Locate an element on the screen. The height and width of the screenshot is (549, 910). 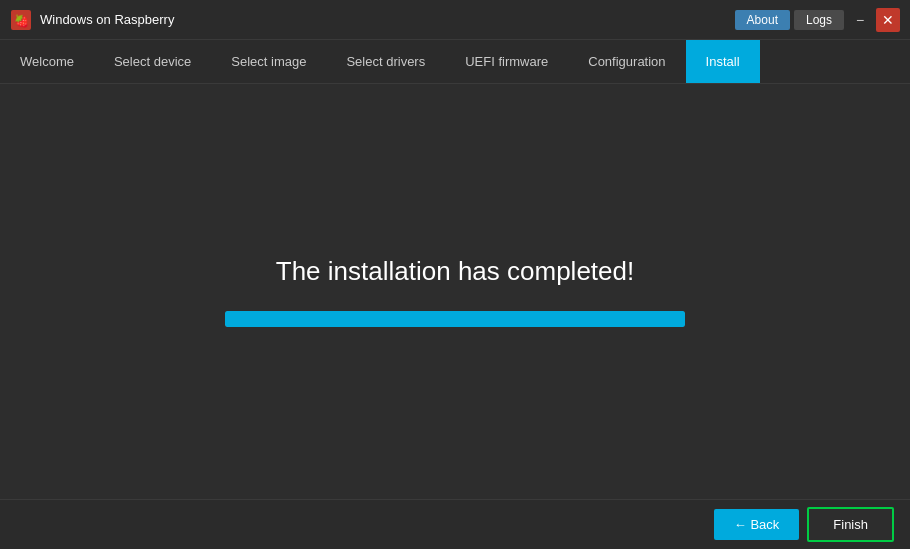
app-title: Windows on Raspberry is located at coordinates (388, 20).